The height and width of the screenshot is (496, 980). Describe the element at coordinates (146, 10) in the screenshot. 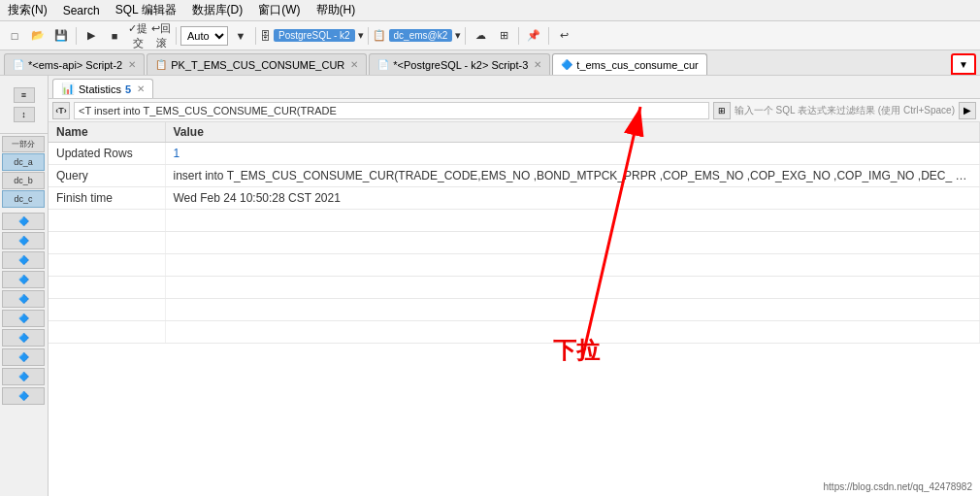

I see `menu-sql-editor: SQL 编辑器` at that location.